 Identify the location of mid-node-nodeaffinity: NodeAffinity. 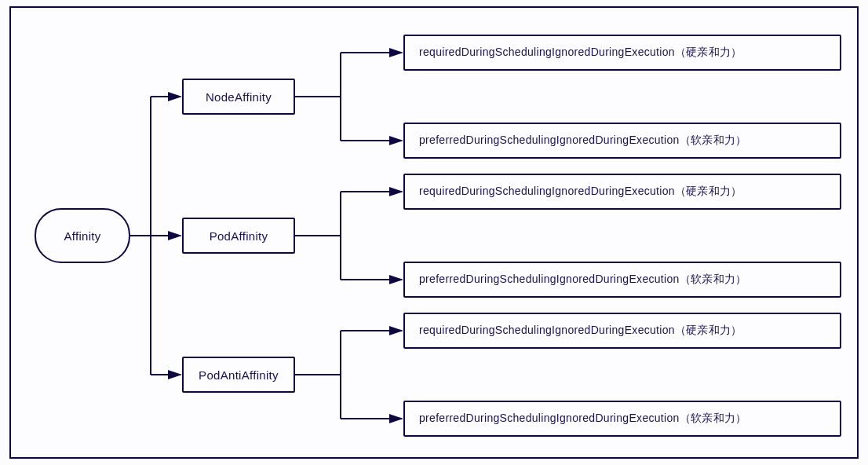
(239, 97).